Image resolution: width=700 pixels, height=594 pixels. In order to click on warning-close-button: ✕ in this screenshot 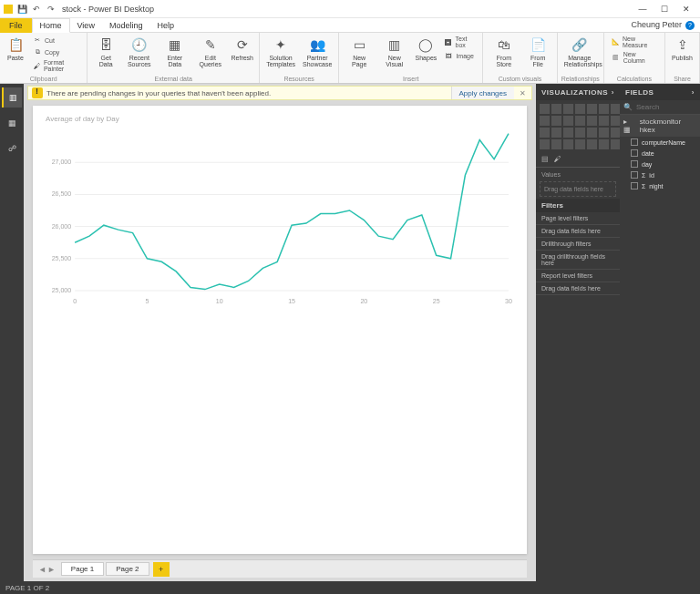, I will do `click(523, 93)`.